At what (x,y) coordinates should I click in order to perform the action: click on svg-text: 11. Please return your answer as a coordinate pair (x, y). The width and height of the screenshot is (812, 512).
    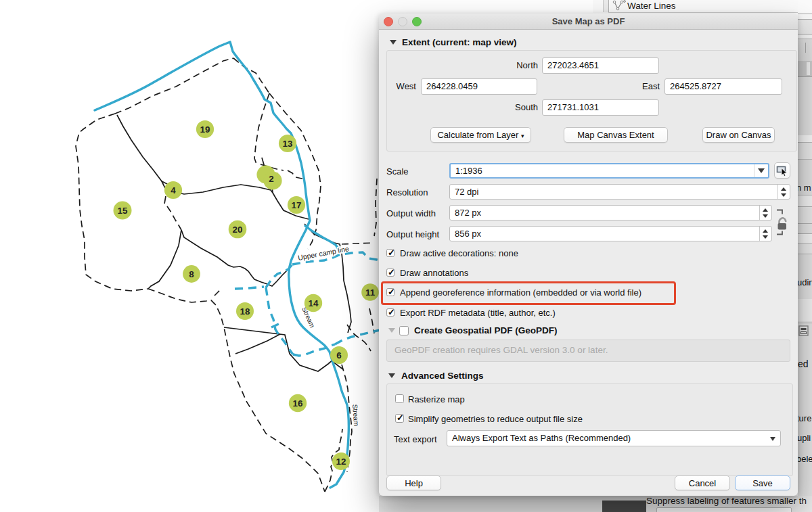
    Looking at the image, I should click on (371, 292).